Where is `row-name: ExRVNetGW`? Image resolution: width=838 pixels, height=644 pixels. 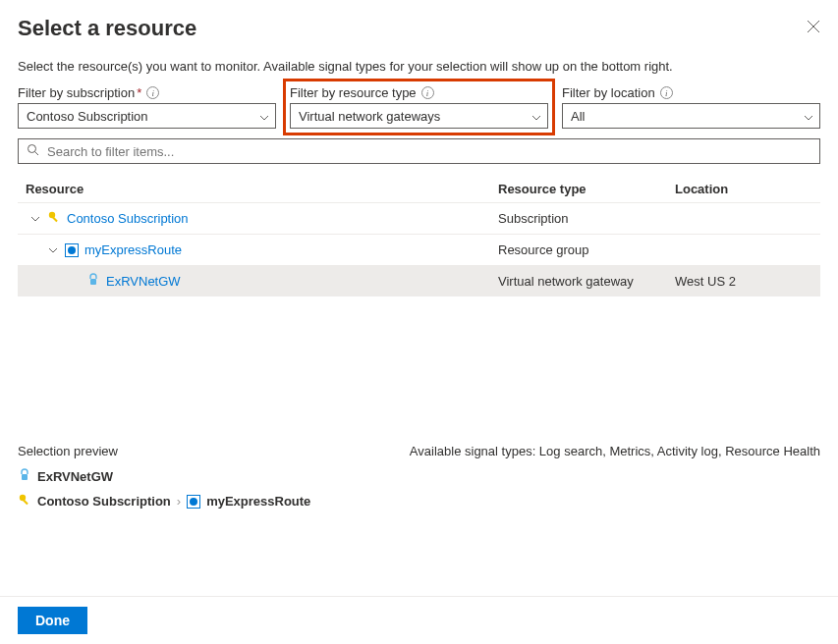
row-name: ExRVNetGW is located at coordinates (143, 281).